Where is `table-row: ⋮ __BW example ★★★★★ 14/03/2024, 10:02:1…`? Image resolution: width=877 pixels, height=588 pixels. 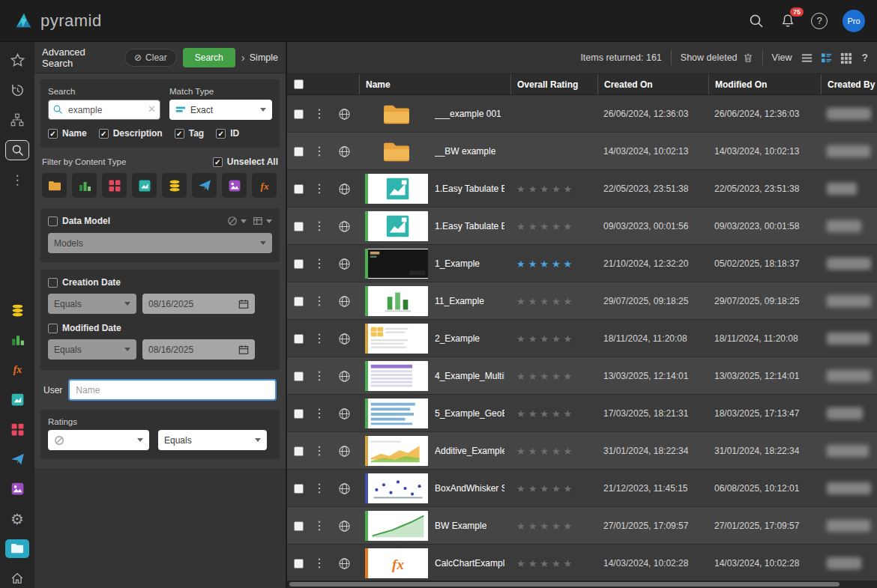 table-row: ⋮ __BW example ★★★★★ 14/03/2024, 10:02:1… is located at coordinates (582, 151).